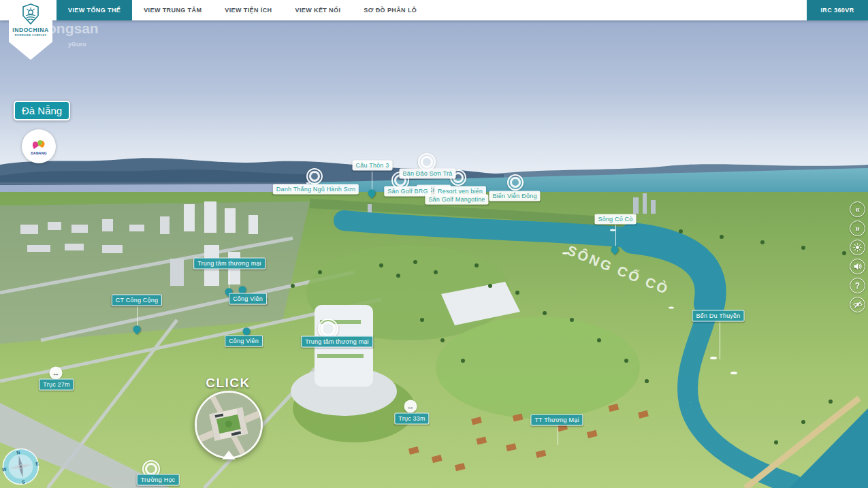 The width and height of the screenshot is (868, 488). What do you see at coordinates (158, 481) in the screenshot?
I see `hotspot-label: Trường Học` at bounding box center [158, 481].